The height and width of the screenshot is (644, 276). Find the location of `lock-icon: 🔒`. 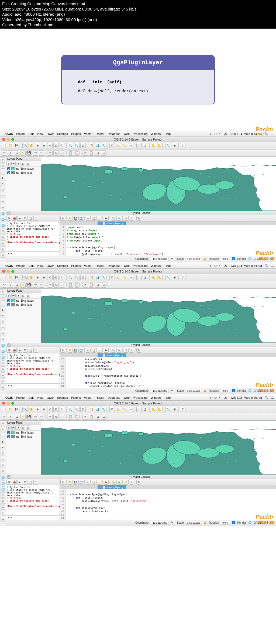

lock-icon: 🔒 is located at coordinates (205, 523).